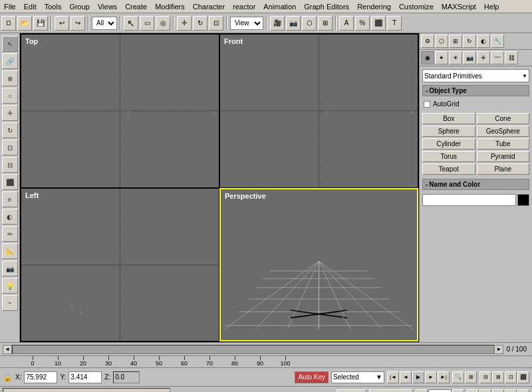 This screenshot has width=532, height=392. I want to click on name-color-header: - Name and Color, so click(476, 185).